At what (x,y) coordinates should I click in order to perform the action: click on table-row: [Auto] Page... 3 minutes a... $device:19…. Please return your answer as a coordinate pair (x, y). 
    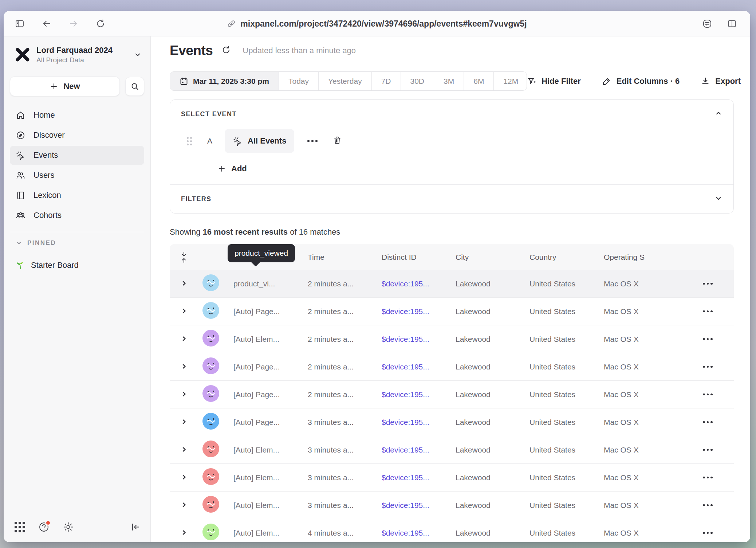
    Looking at the image, I should click on (452, 422).